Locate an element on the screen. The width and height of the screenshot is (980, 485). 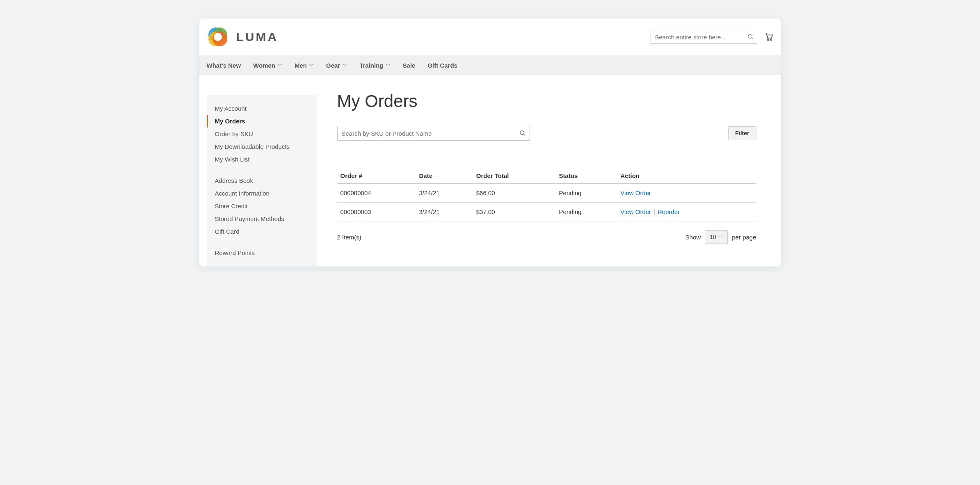
logo: LUMA is located at coordinates (243, 37).